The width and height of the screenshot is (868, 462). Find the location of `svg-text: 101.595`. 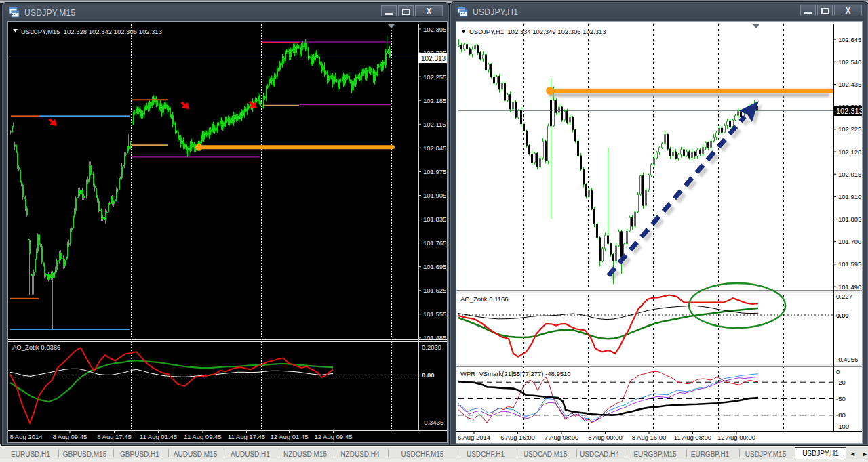

svg-text: 101.595 is located at coordinates (850, 264).